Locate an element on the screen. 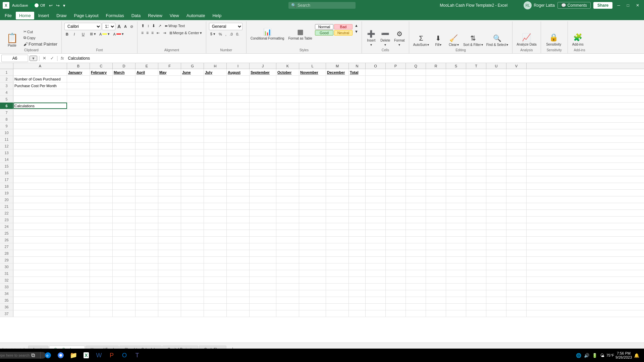  cell-u10 is located at coordinates (496, 133).